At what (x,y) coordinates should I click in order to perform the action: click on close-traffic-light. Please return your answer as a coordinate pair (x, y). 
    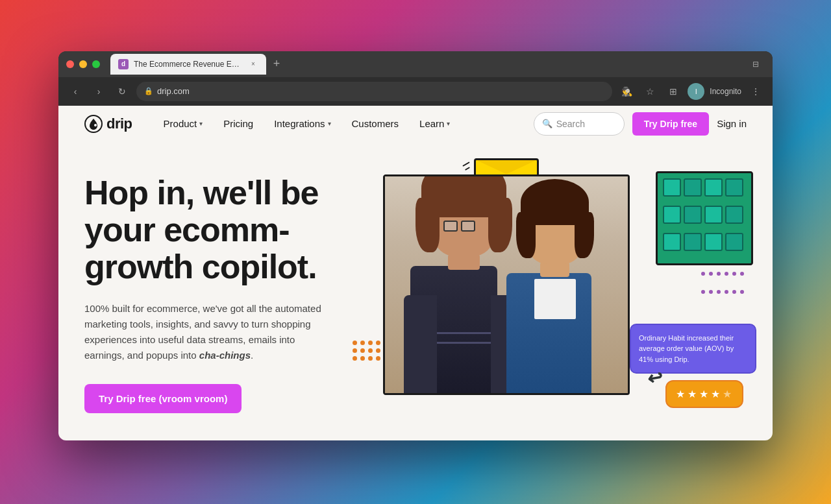
    Looking at the image, I should click on (70, 64).